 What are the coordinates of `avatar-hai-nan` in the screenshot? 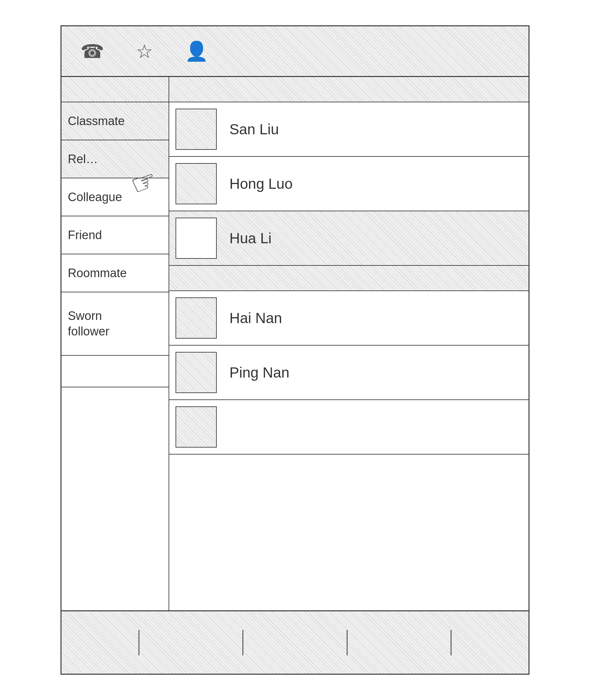 It's located at (196, 318).